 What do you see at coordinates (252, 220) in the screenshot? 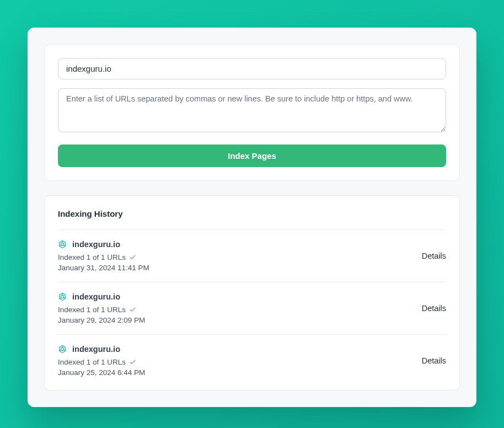
I see `history-title: Indexing History` at bounding box center [252, 220].